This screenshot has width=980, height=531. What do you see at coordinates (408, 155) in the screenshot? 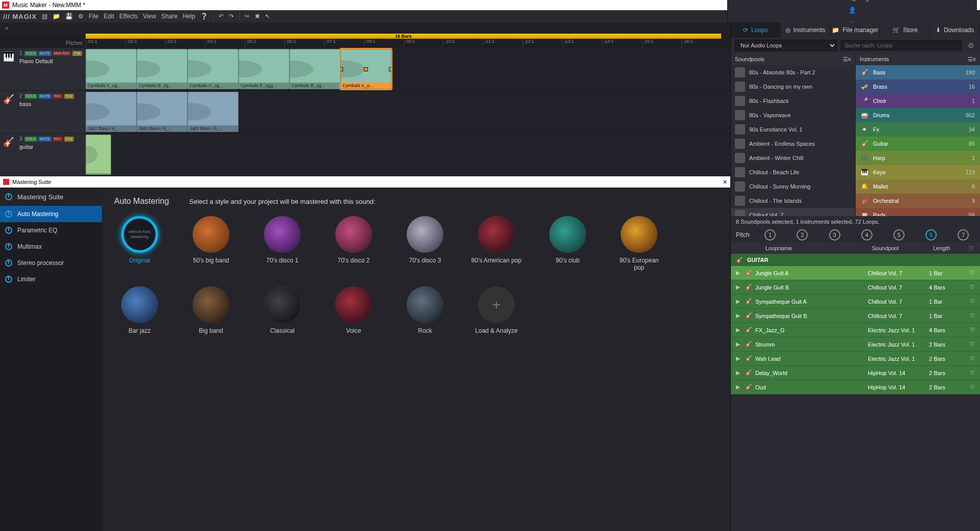
I see `track-lane` at bounding box center [408, 155].